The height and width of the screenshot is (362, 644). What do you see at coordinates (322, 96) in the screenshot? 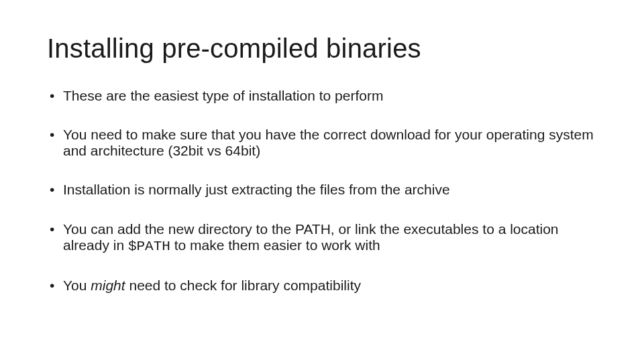
I see `bullet-item: These are the easiest type of installati…` at bounding box center [322, 96].